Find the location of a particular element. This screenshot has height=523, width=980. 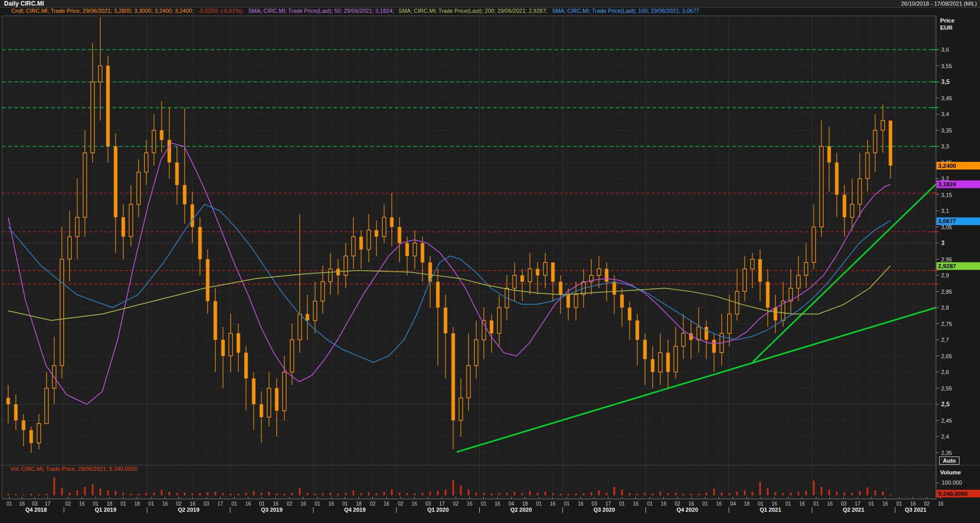

svg-text: 3,35 is located at coordinates (946, 130).